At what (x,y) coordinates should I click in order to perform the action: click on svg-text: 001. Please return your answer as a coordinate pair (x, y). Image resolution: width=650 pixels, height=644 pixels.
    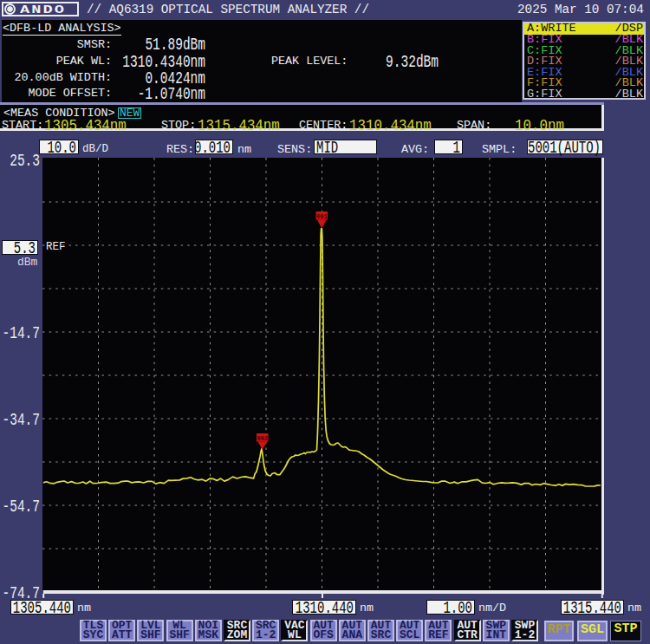
    Looking at the image, I should click on (322, 217).